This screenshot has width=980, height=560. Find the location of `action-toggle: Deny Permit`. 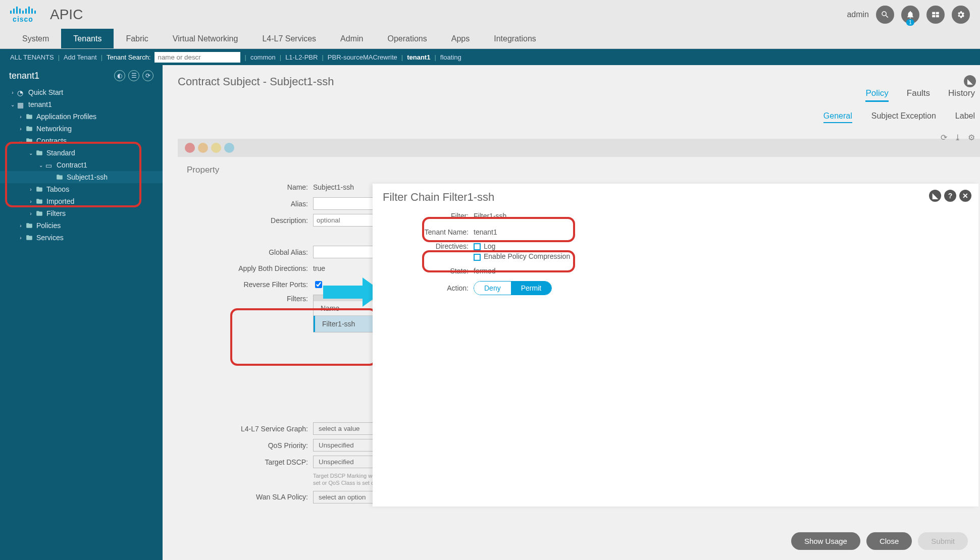

action-toggle: Deny Permit is located at coordinates (513, 288).